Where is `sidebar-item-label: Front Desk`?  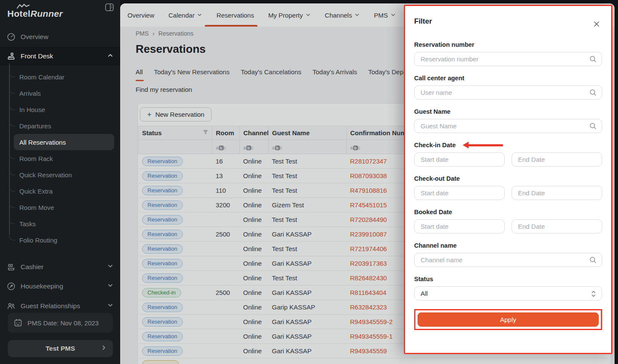 sidebar-item-label: Front Desk is located at coordinates (37, 56).